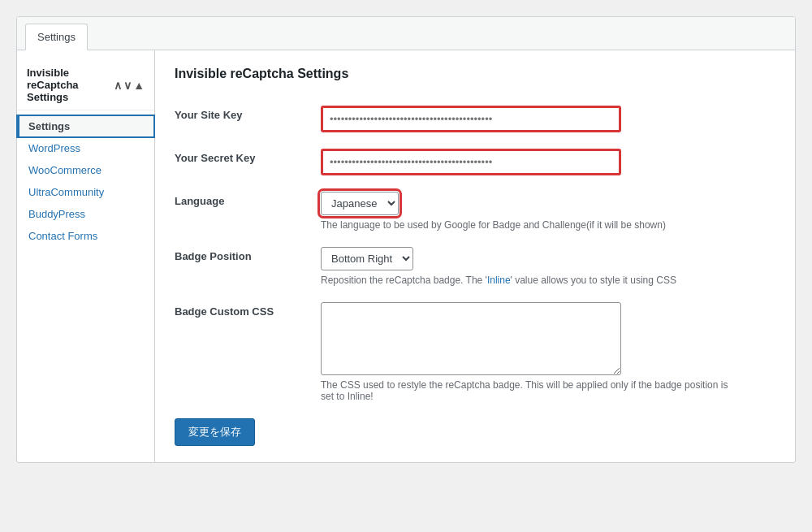 Image resolution: width=812 pixels, height=532 pixels. I want to click on badge-css-description: The CSS used to restyle the reCaptcha ba…, so click(548, 391).